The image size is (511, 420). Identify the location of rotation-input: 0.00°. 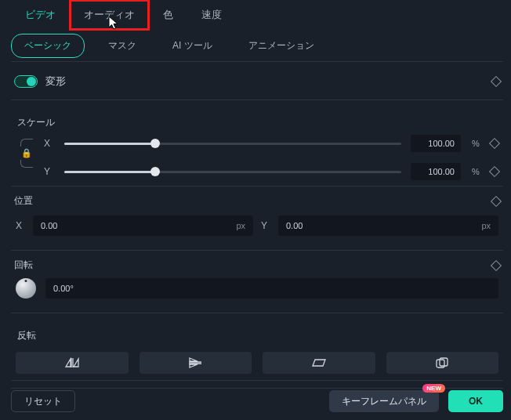
(272, 288).